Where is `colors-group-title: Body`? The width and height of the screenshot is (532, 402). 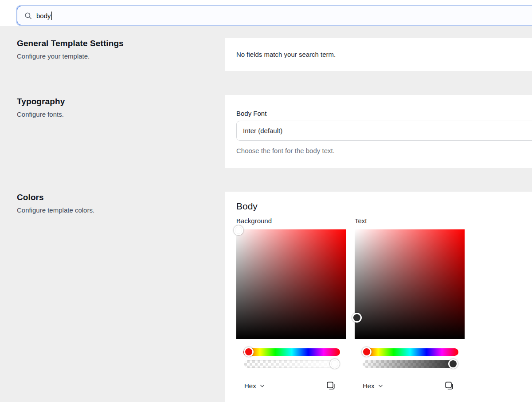
colors-group-title: Body is located at coordinates (384, 206).